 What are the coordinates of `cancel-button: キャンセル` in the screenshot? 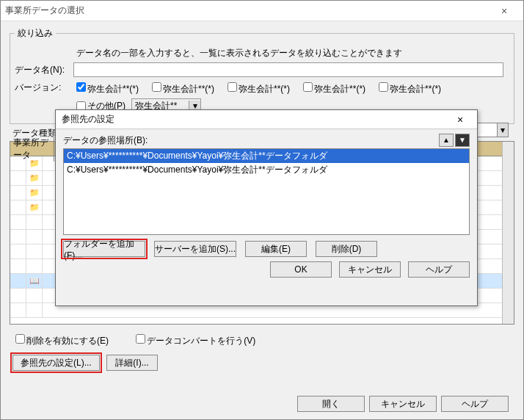 It's located at (403, 404).